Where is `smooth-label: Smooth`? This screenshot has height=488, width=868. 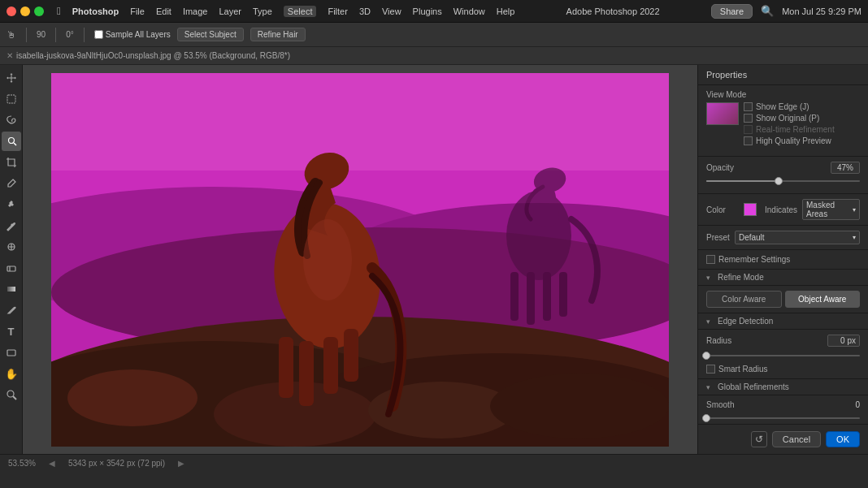 smooth-label: Smooth is located at coordinates (772, 404).